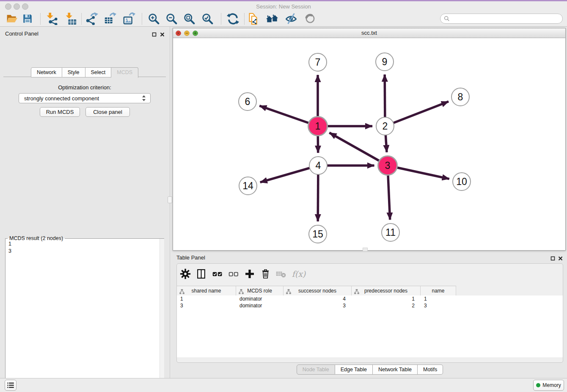 The height and width of the screenshot is (392, 567). Describe the element at coordinates (250, 274) in the screenshot. I see `add-column-icon` at that location.